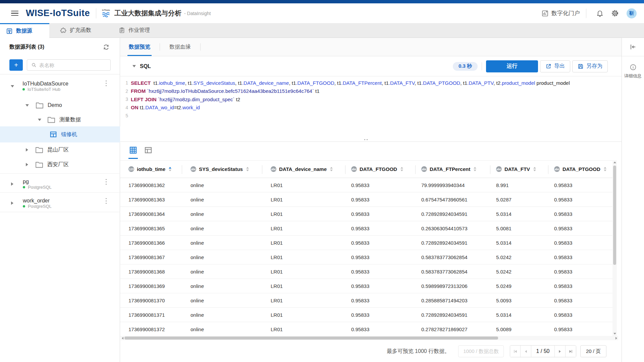  What do you see at coordinates (560, 351) in the screenshot?
I see `next-page-button` at bounding box center [560, 351].